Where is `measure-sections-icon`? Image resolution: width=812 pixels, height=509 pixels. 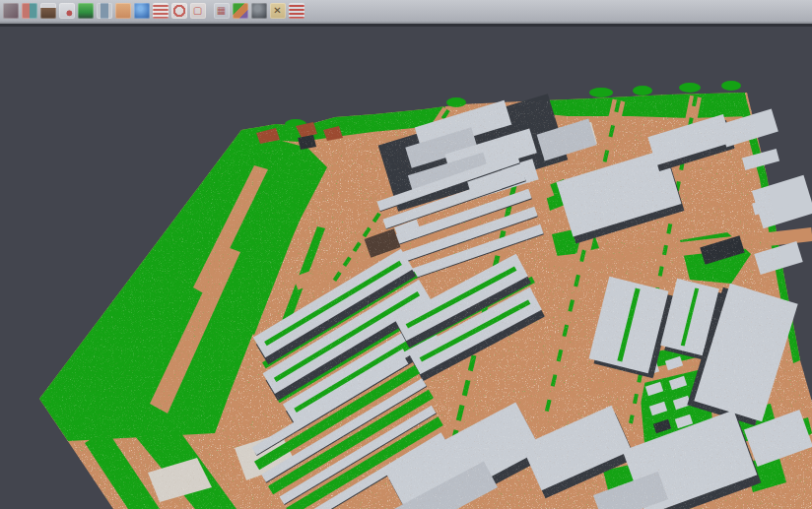 measure-sections-icon is located at coordinates (297, 11).